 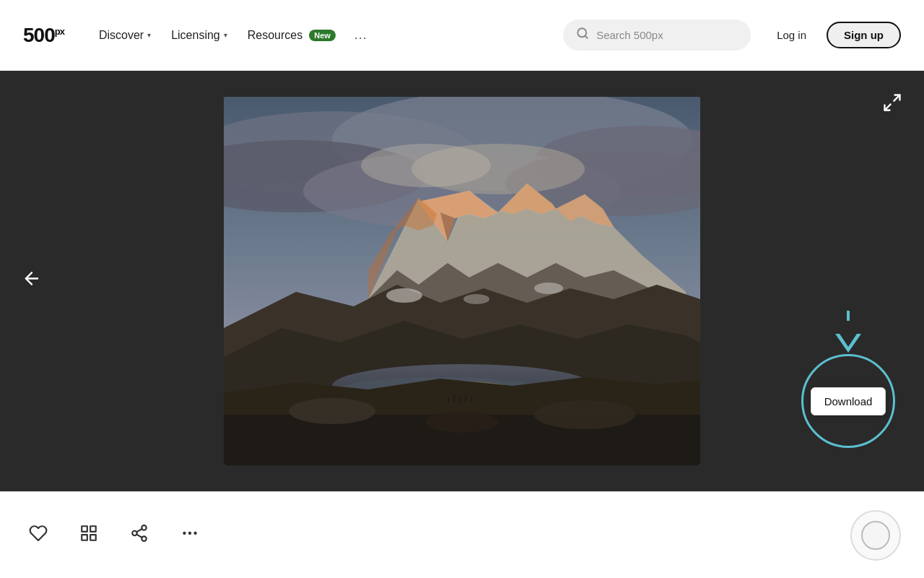 I want to click on search-bar: Search 500px, so click(x=657, y=35).